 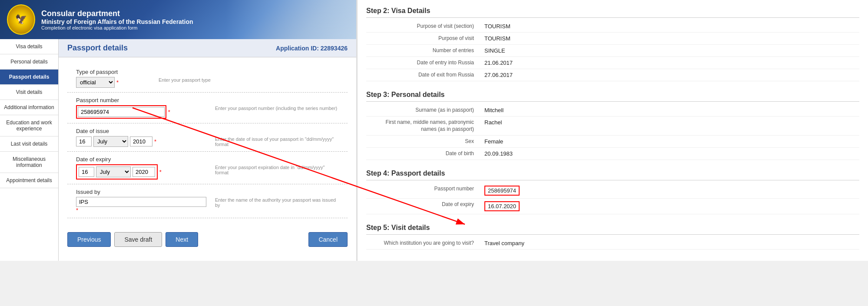 I want to click on detail-row: Purpose of visit (section) TOURISM, so click(x=613, y=27).